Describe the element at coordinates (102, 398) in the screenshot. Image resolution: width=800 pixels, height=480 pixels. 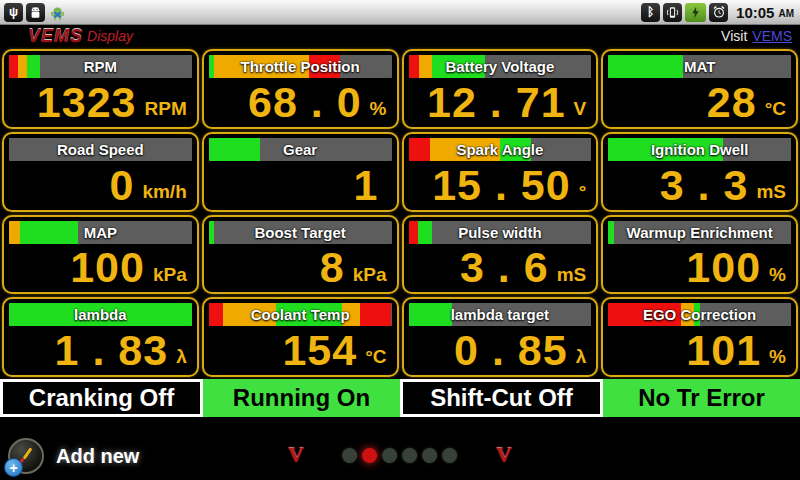
I see `status-cranking: Cranking Off` at that location.